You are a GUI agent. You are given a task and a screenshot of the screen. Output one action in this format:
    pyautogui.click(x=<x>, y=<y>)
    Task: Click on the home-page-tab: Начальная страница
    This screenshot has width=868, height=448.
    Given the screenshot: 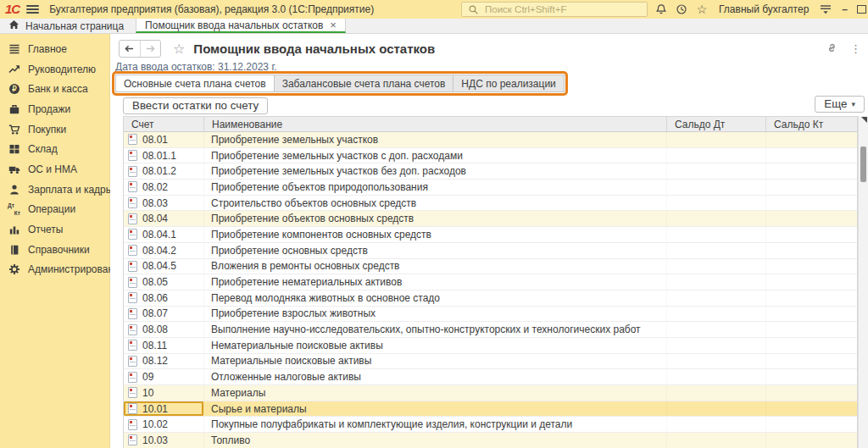 What is the action you would take?
    pyautogui.click(x=68, y=25)
    